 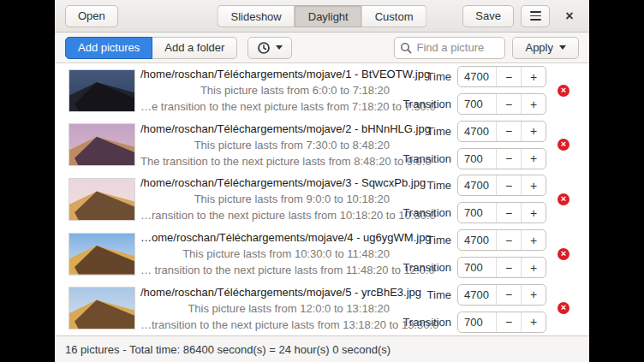 What do you see at coordinates (265, 183) in the screenshot?
I see `picture-path: /home/roschan/Téléchargements/mojave/3 -…` at bounding box center [265, 183].